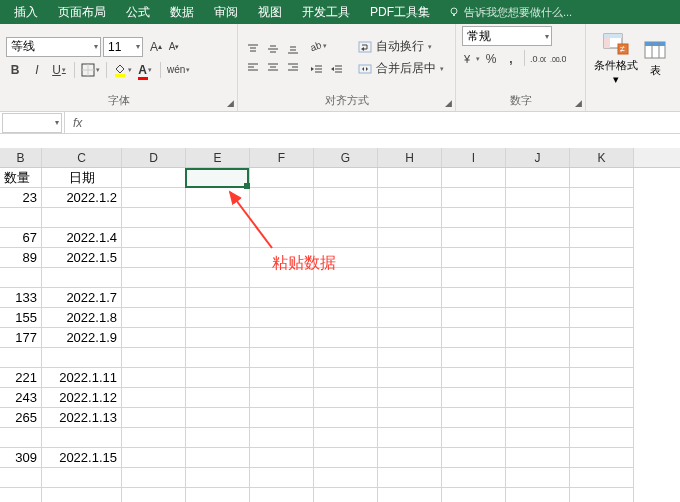 Image resolution: width=680 pixels, height=502 pixels. I want to click on align-center-button, so click(273, 67).